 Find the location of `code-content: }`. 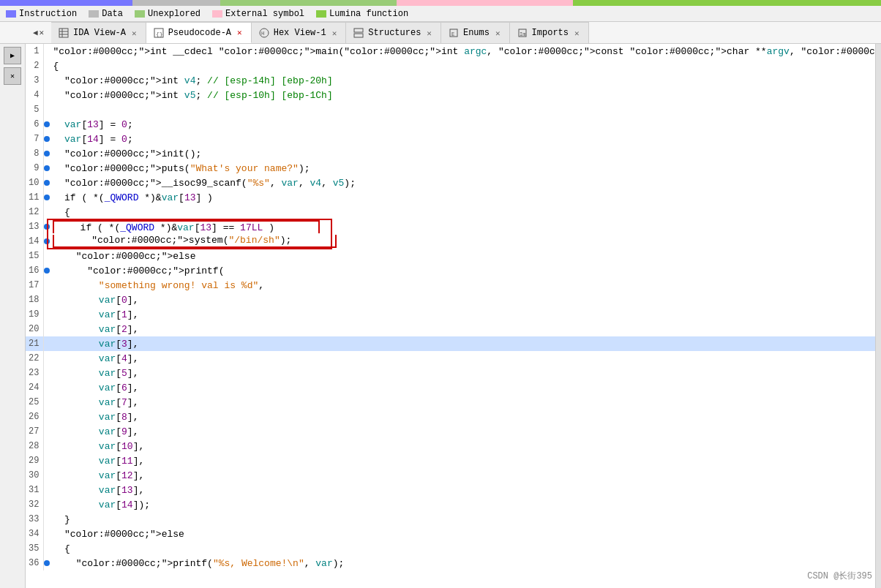

code-content: } is located at coordinates (462, 519).